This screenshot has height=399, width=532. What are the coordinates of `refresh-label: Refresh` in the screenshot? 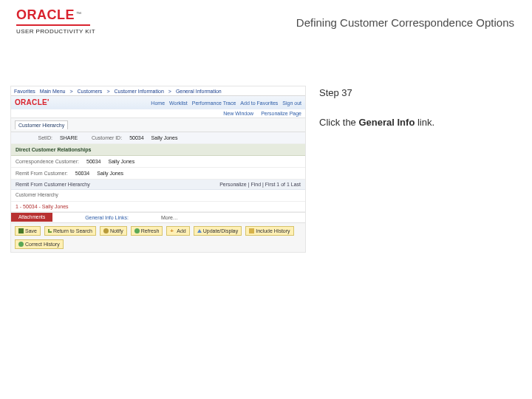 It's located at (151, 231).